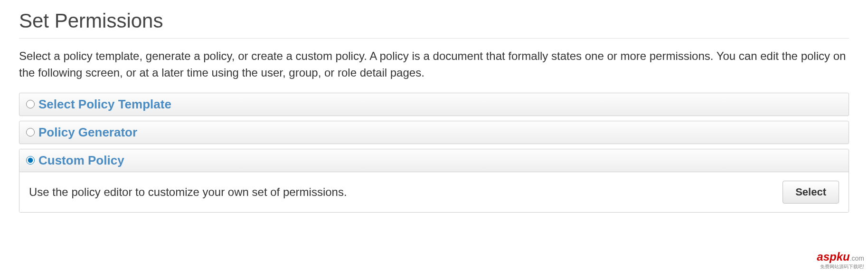 Image resolution: width=868 pixels, height=273 pixels. I want to click on page-title: Set Permissions, so click(434, 24).